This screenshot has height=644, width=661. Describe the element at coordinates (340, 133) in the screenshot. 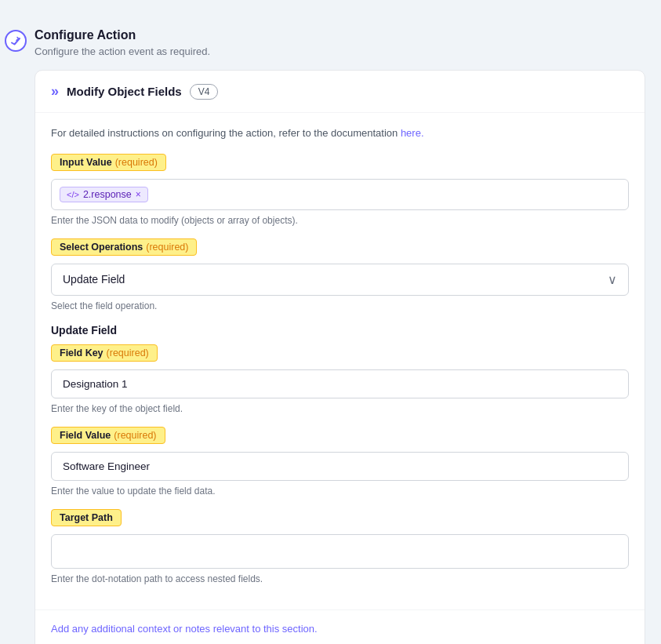

I see `info-text: For detailed instructions on configuring…` at that location.